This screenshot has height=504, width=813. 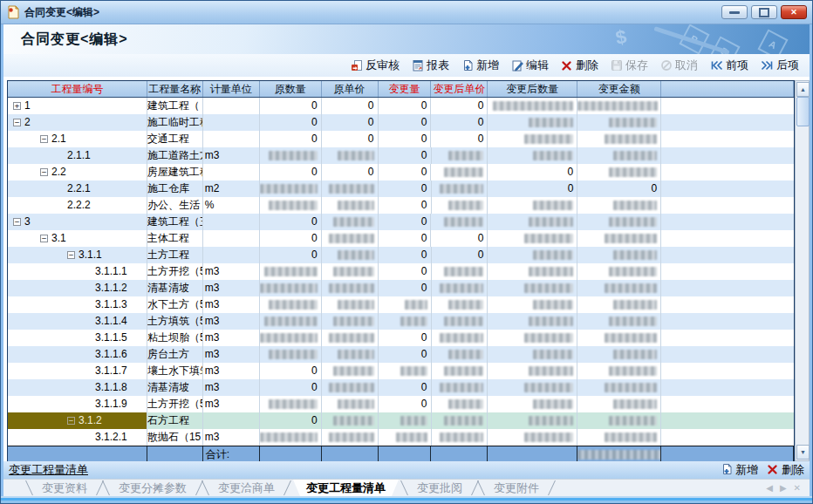 What do you see at coordinates (803, 270) in the screenshot?
I see `vertical-scrollbar: ▲ ▼` at bounding box center [803, 270].